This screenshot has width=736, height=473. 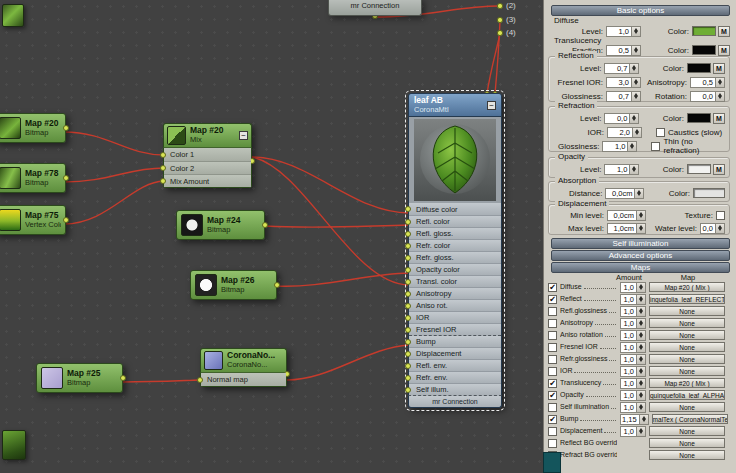 I want to click on material-input-slot: Bump, so click(x=455, y=341).